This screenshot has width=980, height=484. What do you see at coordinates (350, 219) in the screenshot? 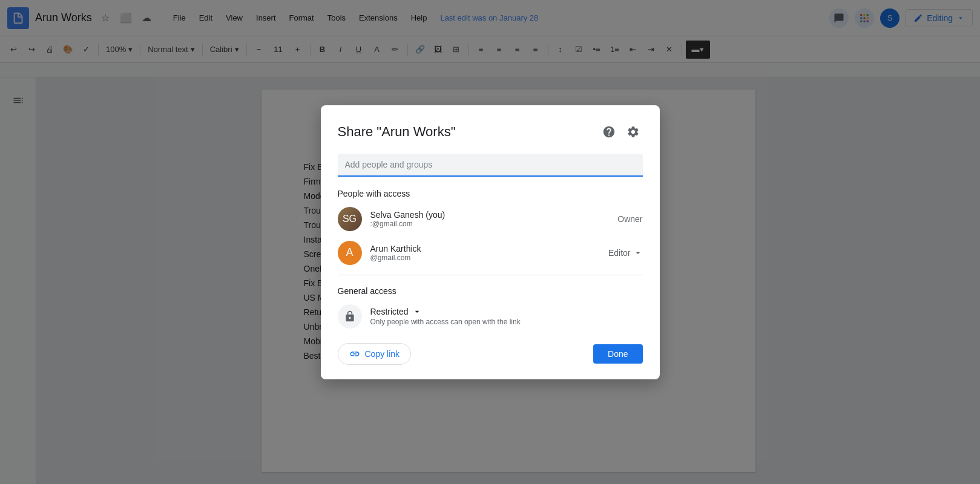
I see `selva-avatar: SG` at bounding box center [350, 219].